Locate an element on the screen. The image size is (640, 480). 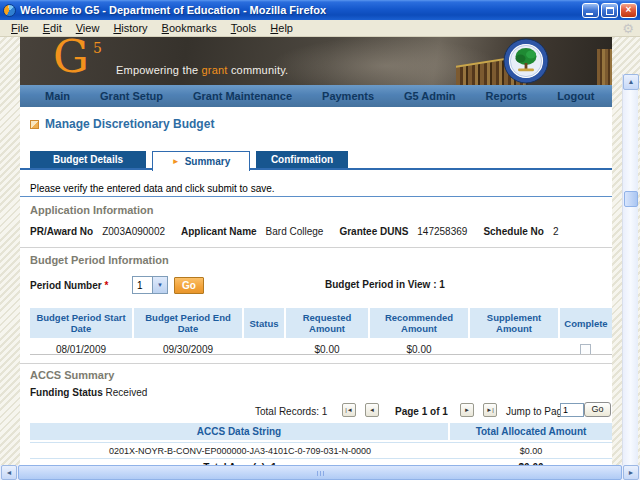
minimize-button is located at coordinates (590, 10).